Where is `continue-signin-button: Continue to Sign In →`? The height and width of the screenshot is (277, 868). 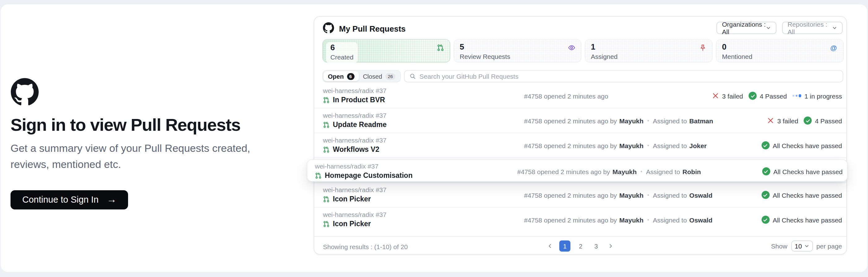
continue-signin-button: Continue to Sign In → is located at coordinates (69, 200).